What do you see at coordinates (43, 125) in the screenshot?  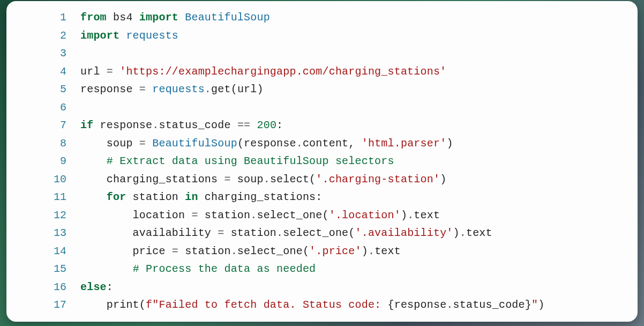 I see `line-number: 7` at bounding box center [43, 125].